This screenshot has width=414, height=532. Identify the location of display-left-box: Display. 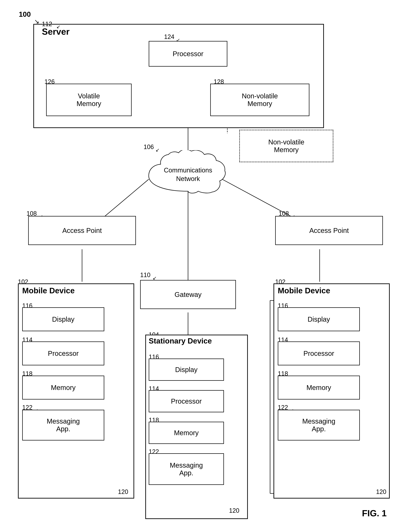
(63, 319).